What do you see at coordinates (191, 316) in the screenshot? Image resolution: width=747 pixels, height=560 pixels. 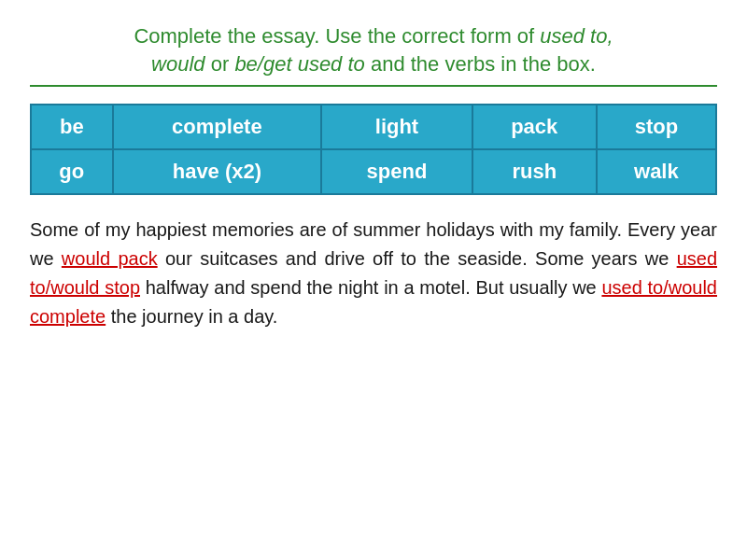 I see `essay-text-4: the journey in a day.` at bounding box center [191, 316].